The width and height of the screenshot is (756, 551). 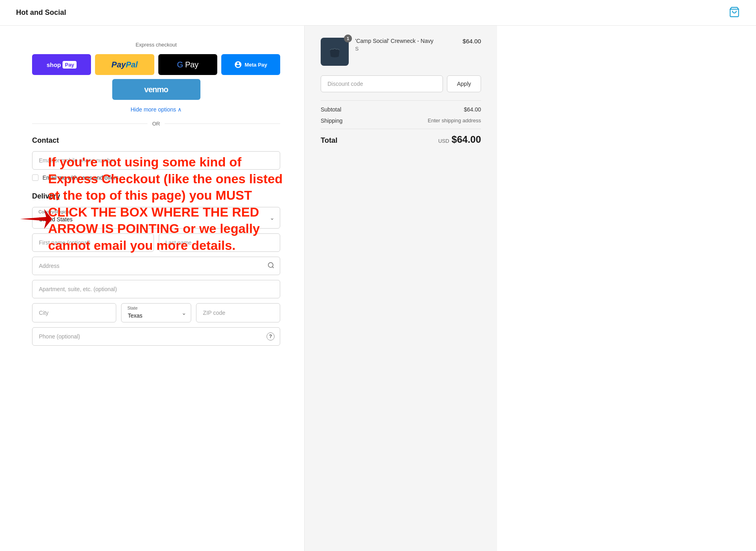 I want to click on zip-input, so click(x=238, y=313).